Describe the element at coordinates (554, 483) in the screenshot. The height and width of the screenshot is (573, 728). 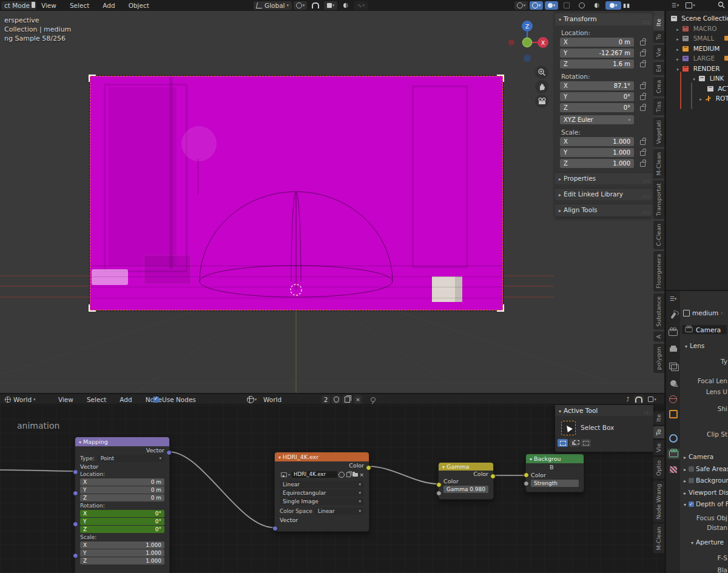
I see `strength-field: Strength` at that location.